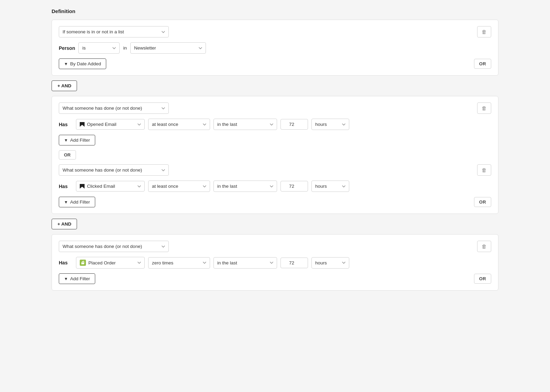 This screenshot has height=392, width=550. Describe the element at coordinates (110, 263) in the screenshot. I see `action-select-4: Placed Order` at that location.